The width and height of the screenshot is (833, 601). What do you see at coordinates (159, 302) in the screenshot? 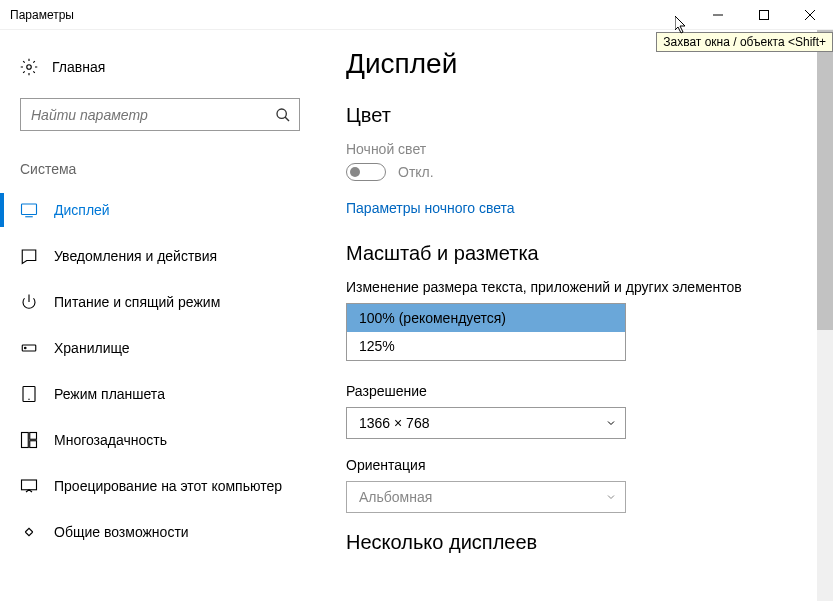
I see `sidebar-item-power: Питание и спящий режим` at bounding box center [159, 302].